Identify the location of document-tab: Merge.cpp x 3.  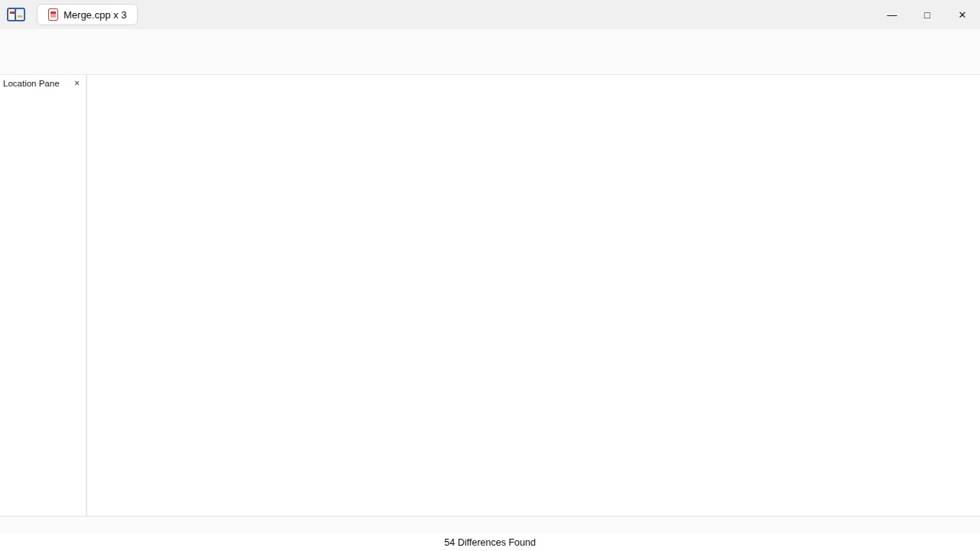
(87, 15).